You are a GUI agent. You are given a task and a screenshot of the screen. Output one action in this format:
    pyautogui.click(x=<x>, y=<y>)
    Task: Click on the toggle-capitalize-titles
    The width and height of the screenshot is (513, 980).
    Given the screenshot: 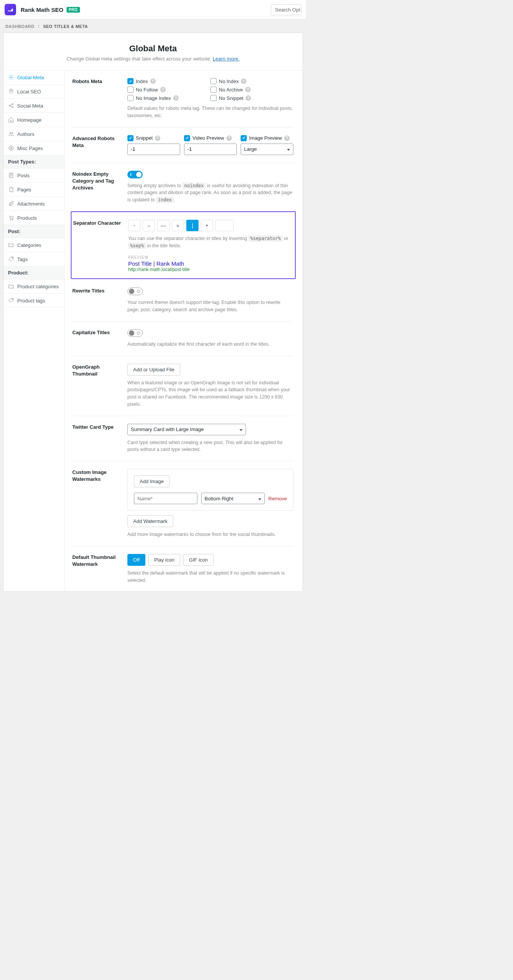 What is the action you would take?
    pyautogui.click(x=135, y=333)
    